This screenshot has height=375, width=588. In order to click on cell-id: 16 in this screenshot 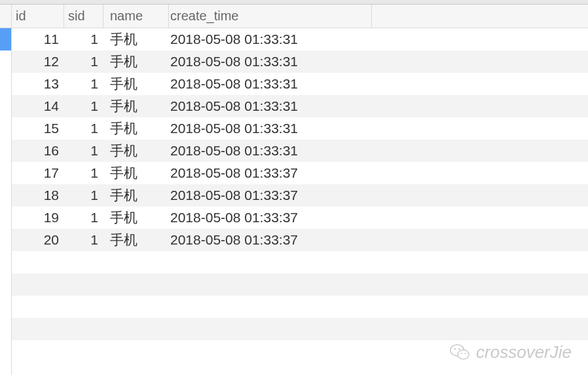, I will do `click(38, 151)`.